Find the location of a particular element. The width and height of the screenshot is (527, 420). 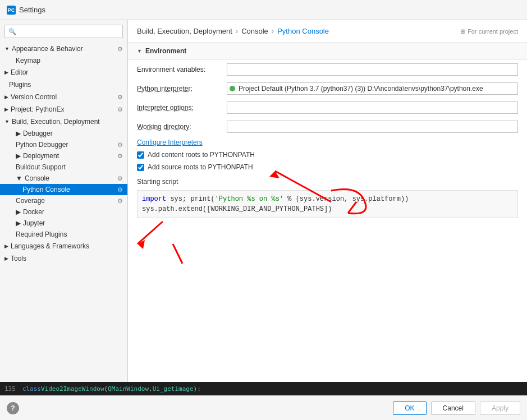

env-variables-label: Environment variables: is located at coordinates (182, 70).